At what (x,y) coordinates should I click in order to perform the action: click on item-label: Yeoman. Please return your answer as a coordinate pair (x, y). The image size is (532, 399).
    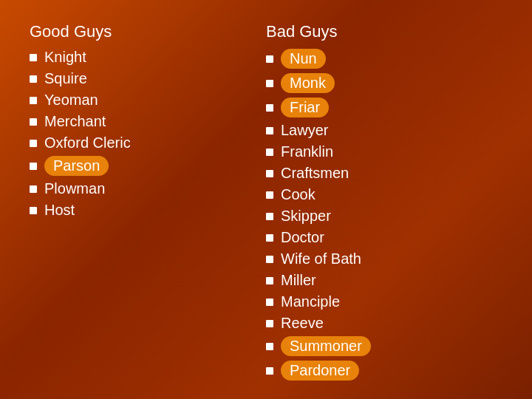
    Looking at the image, I should click on (71, 100).